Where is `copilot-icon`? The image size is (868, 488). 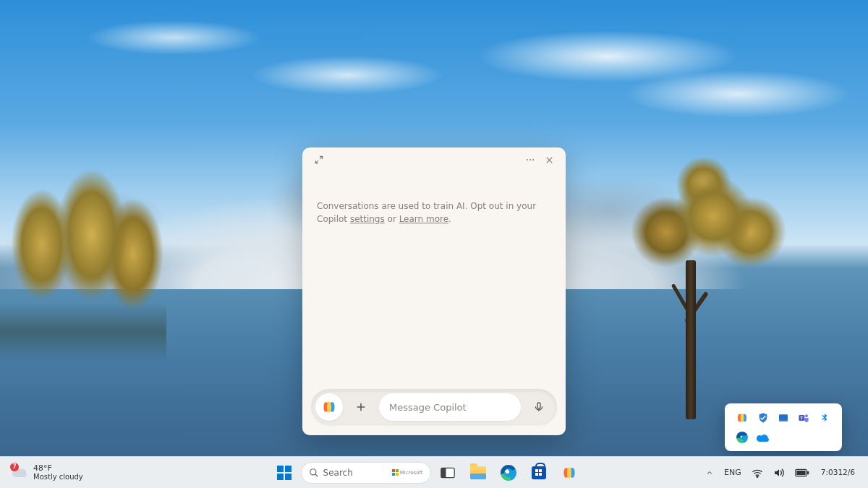
copilot-icon is located at coordinates (569, 473).